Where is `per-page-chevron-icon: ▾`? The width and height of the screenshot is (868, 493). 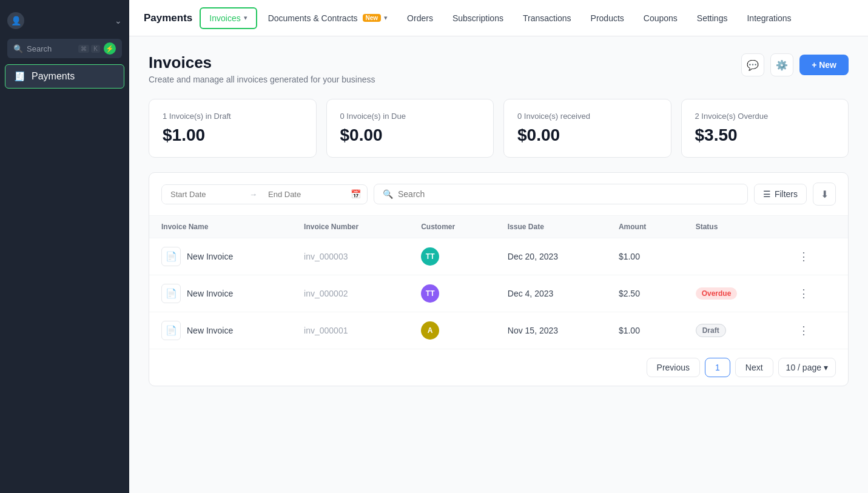
per-page-chevron-icon: ▾ is located at coordinates (826, 367).